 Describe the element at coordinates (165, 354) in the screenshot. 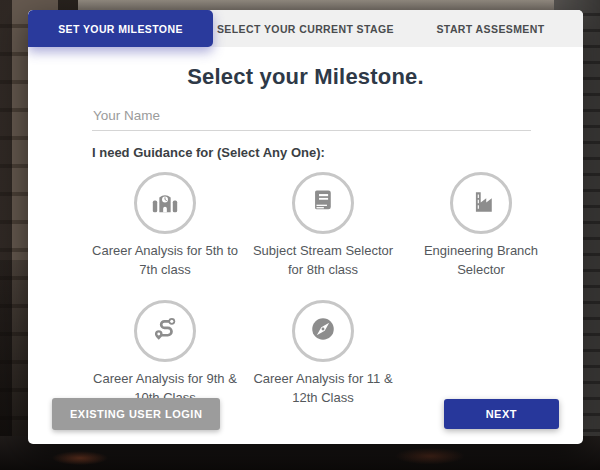

I see `option-career-analysis-9th-10th: Career Analysis for 9th & 10th Class` at that location.